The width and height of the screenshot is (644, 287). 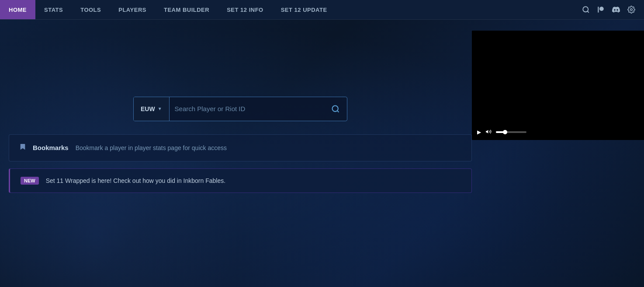 I want to click on nav-right, so click(x=613, y=10).